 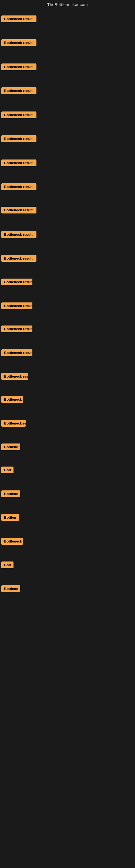 What do you see at coordinates (19, 163) in the screenshot?
I see `badge-wrapper-7: Bottleneck result` at bounding box center [19, 163].